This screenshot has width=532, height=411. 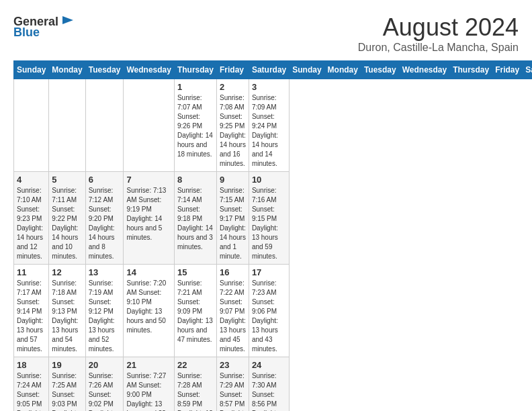 What do you see at coordinates (269, 391) in the screenshot?
I see `day-info: Sunrise: 7:30 AM Sunset: 8:56 PM Dayligh…` at bounding box center [269, 391].